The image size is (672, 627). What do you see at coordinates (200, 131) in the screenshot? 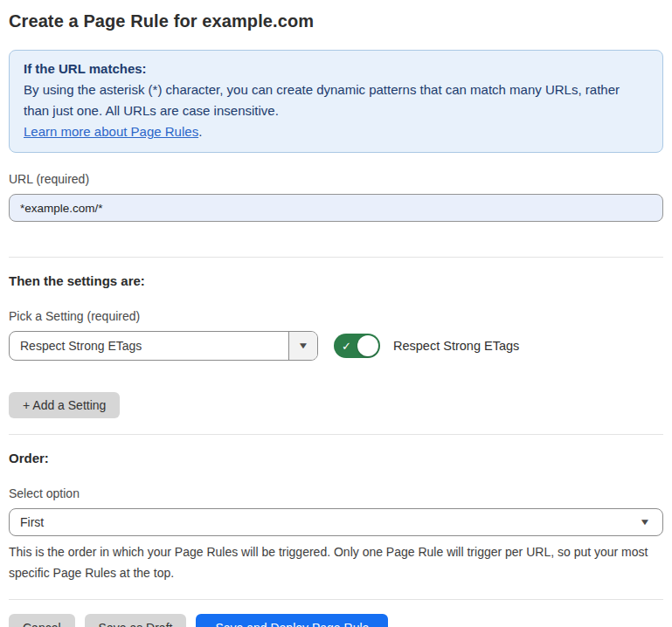
I see `link-suffix: .` at bounding box center [200, 131].